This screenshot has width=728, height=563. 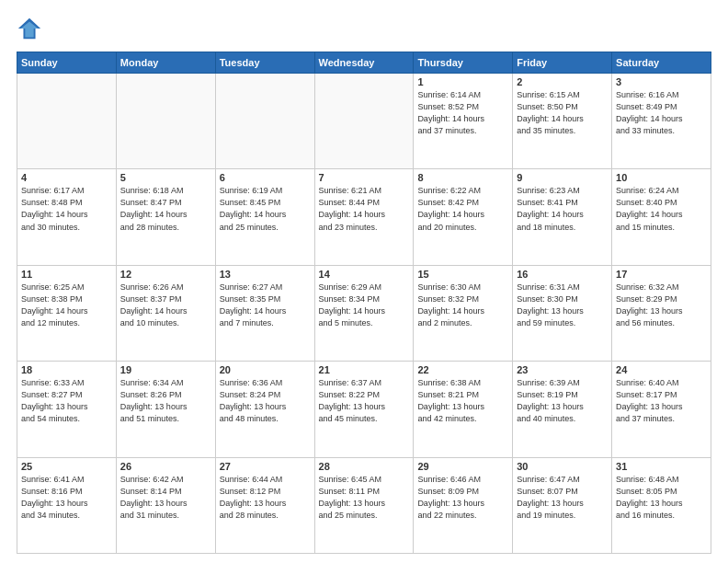 I want to click on calendar-cell: 24Sunrise: 6:40 AM Sunset: 8:17 PM Dayli…, so click(x=662, y=409).